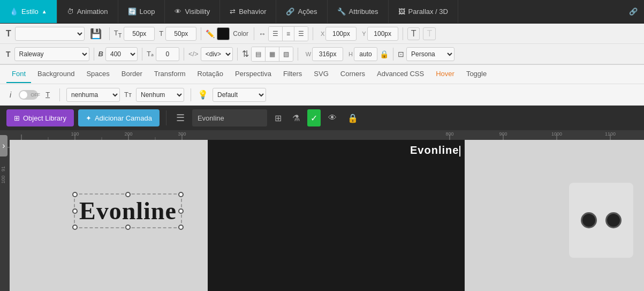 The image size is (644, 291). I want to click on align-right-btn: ☰, so click(301, 34).